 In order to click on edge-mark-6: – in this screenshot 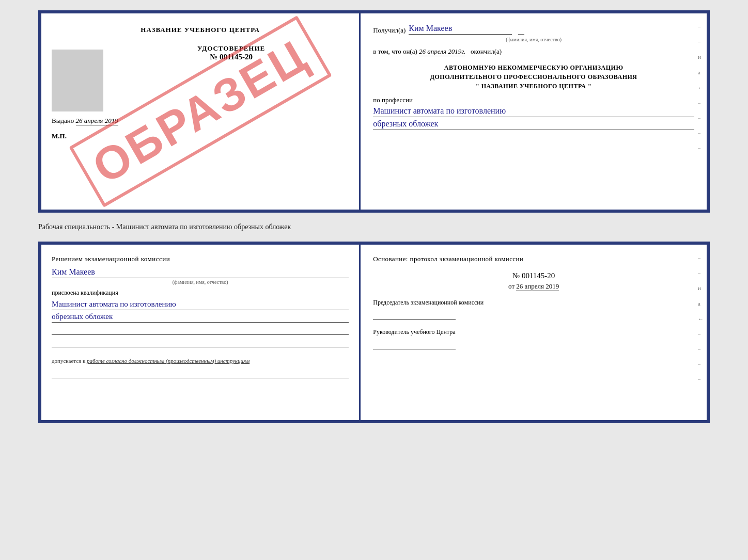, I will do `click(700, 148)`.